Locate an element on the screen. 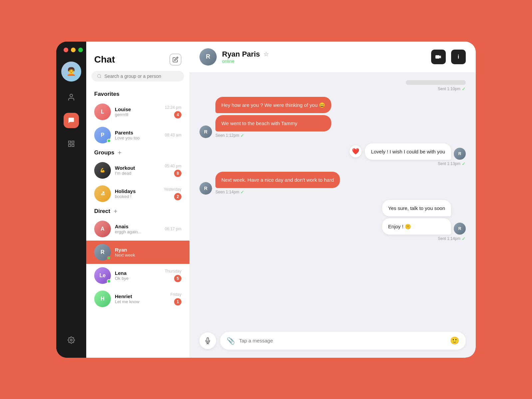 This screenshot has width=532, height=399. input-area: 📎 🙂 is located at coordinates (333, 342).